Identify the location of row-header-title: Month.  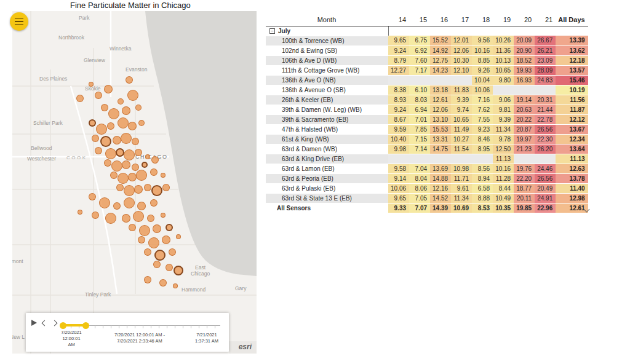
(327, 19).